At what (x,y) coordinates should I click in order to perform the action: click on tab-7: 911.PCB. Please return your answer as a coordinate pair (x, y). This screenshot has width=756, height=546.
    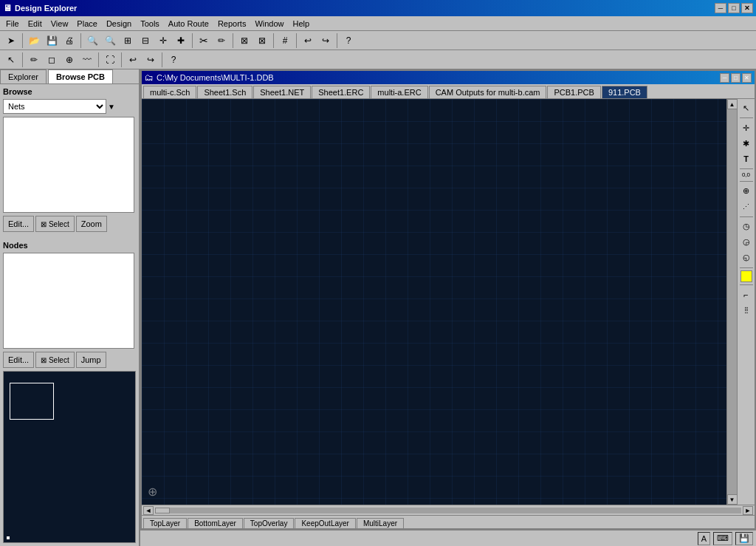
    Looking at the image, I should click on (625, 92).